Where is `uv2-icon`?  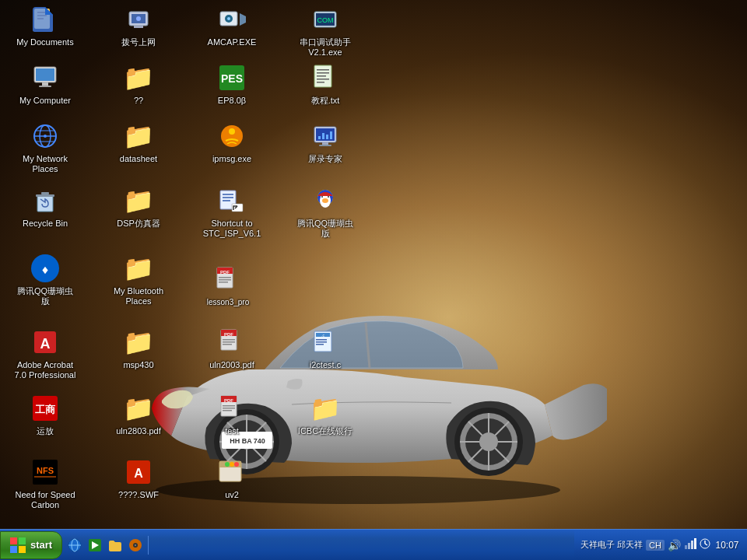
uv2-icon is located at coordinates (232, 472).